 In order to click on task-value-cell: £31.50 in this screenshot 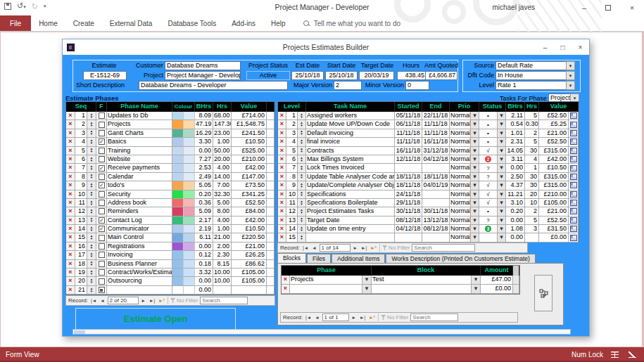, I will do `click(554, 229)`.